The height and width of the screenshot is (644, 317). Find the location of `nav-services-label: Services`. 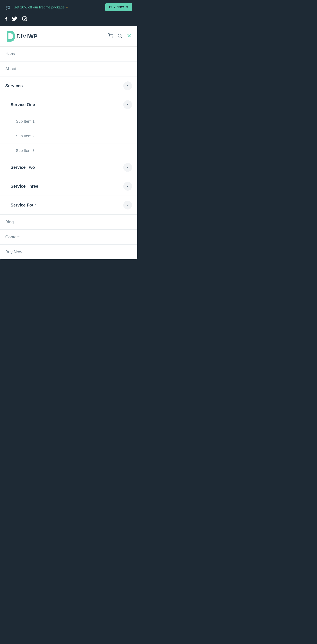

nav-services-label: Services is located at coordinates (14, 86).